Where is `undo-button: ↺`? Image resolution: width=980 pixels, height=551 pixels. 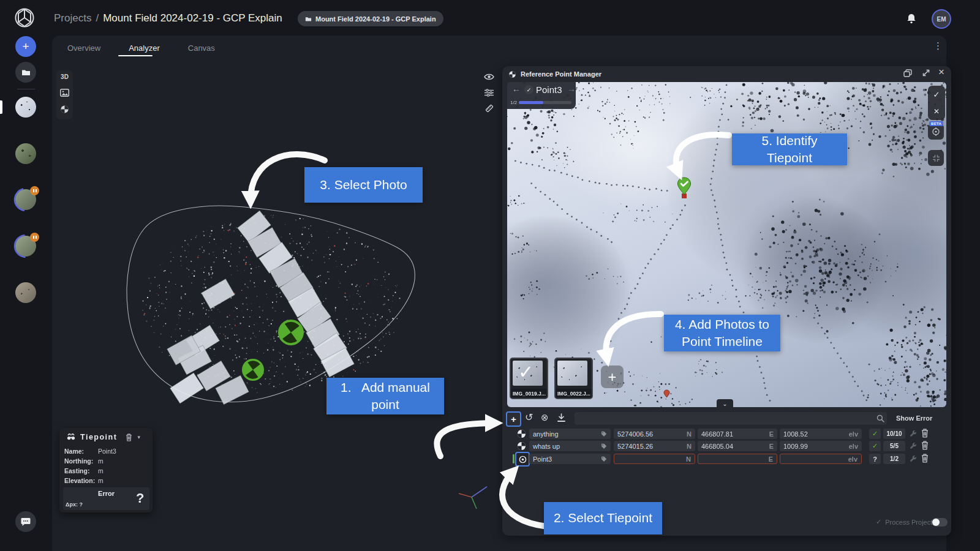
undo-button: ↺ is located at coordinates (529, 418).